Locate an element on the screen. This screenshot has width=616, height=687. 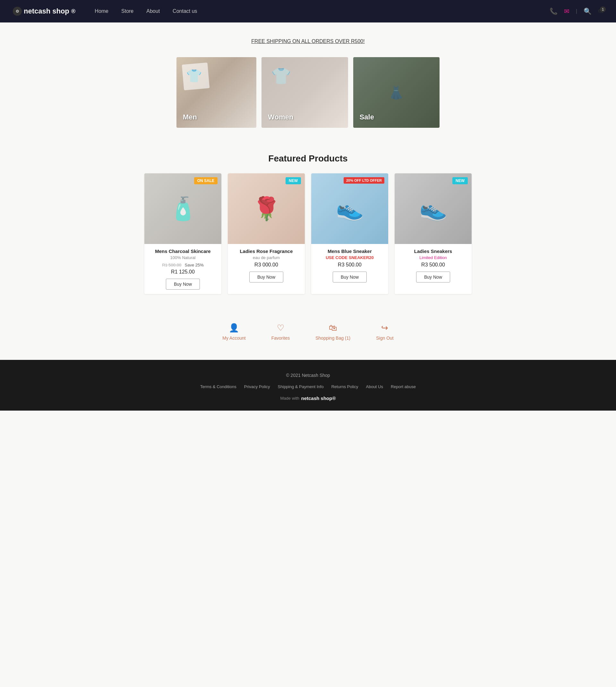
ladies-sneaker-emoji: 👟 is located at coordinates (433, 209).